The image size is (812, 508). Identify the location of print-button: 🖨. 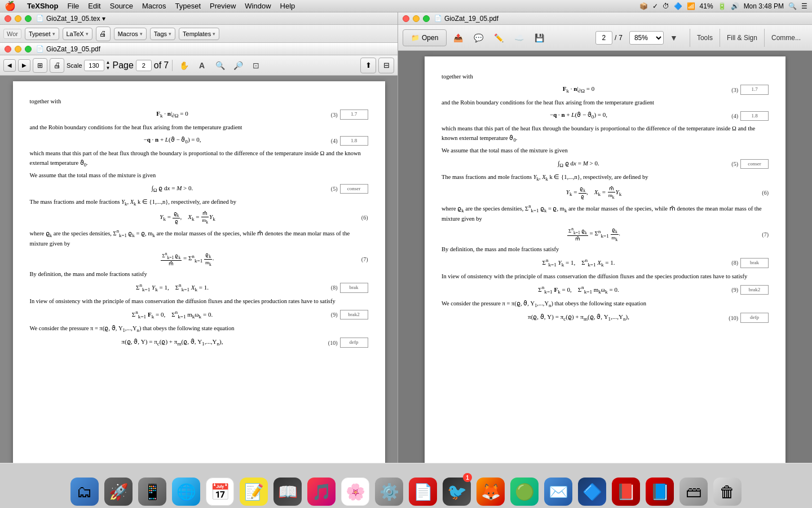
(103, 34).